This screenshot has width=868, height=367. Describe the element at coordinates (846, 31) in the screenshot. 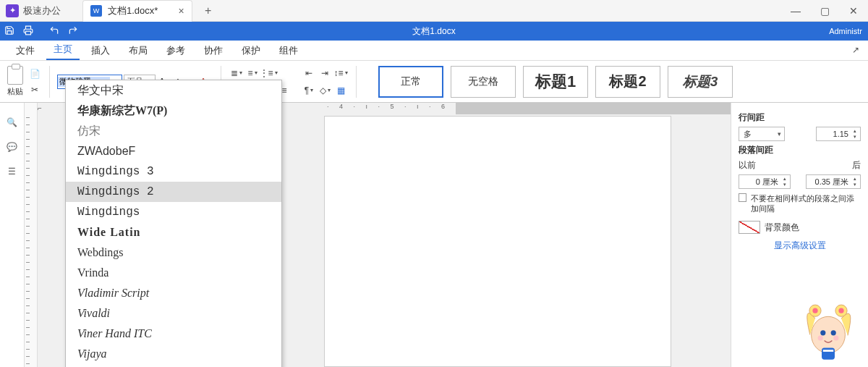

I see `user-label: Administr` at that location.